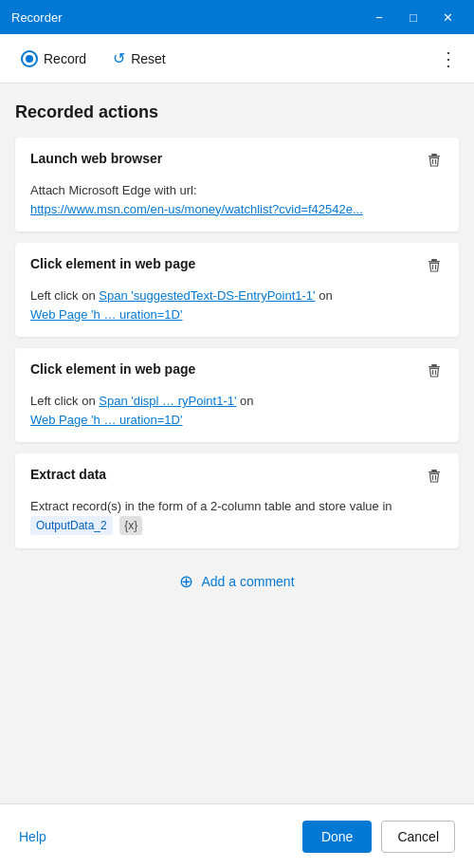  What do you see at coordinates (72, 526) in the screenshot?
I see `variable-tag: OutputData_2` at bounding box center [72, 526].